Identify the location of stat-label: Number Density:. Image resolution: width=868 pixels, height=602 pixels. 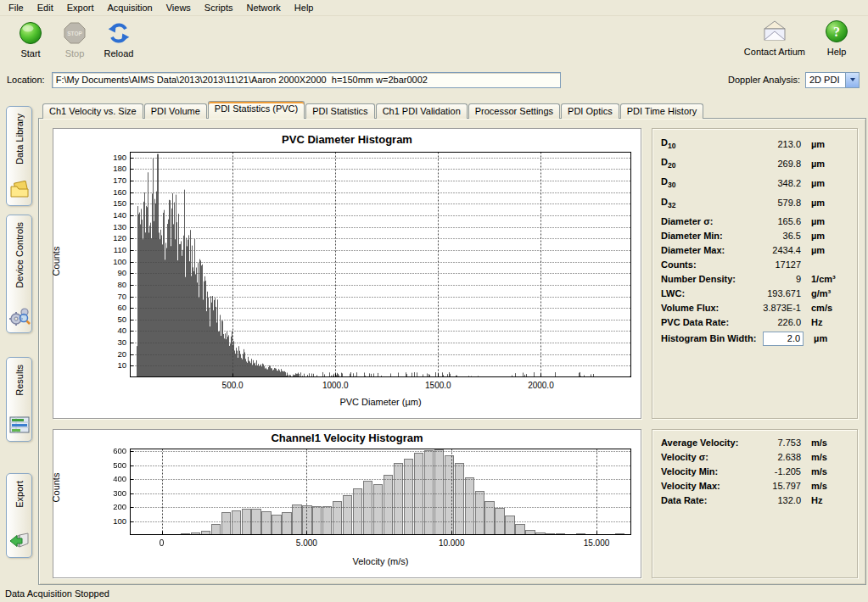
(706, 279).